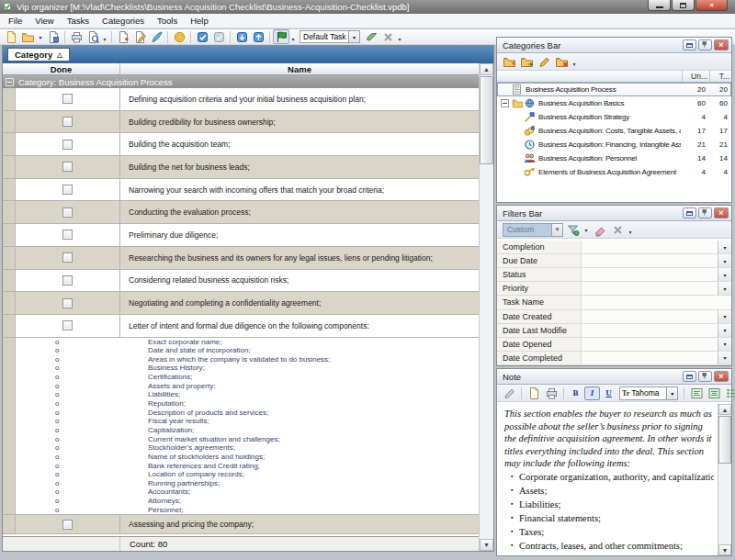 The image size is (735, 560). I want to click on category-group-row: Category: Business Acquisition Process, so click(241, 82).